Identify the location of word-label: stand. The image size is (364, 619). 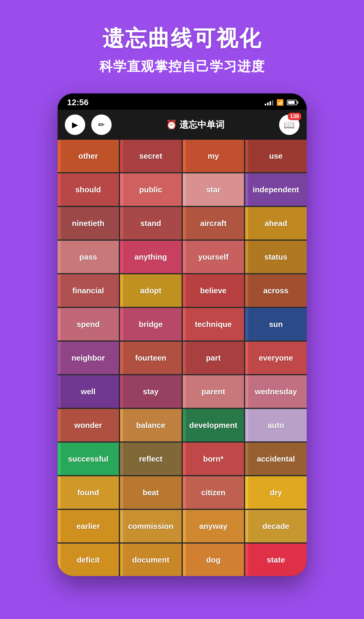
(151, 224).